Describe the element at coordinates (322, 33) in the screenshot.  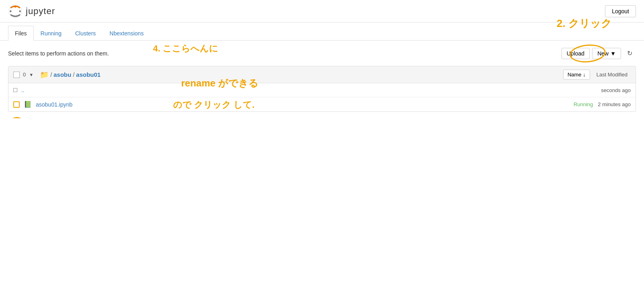
I see `tab-bar: Files Running Clusters Nbextensions` at that location.